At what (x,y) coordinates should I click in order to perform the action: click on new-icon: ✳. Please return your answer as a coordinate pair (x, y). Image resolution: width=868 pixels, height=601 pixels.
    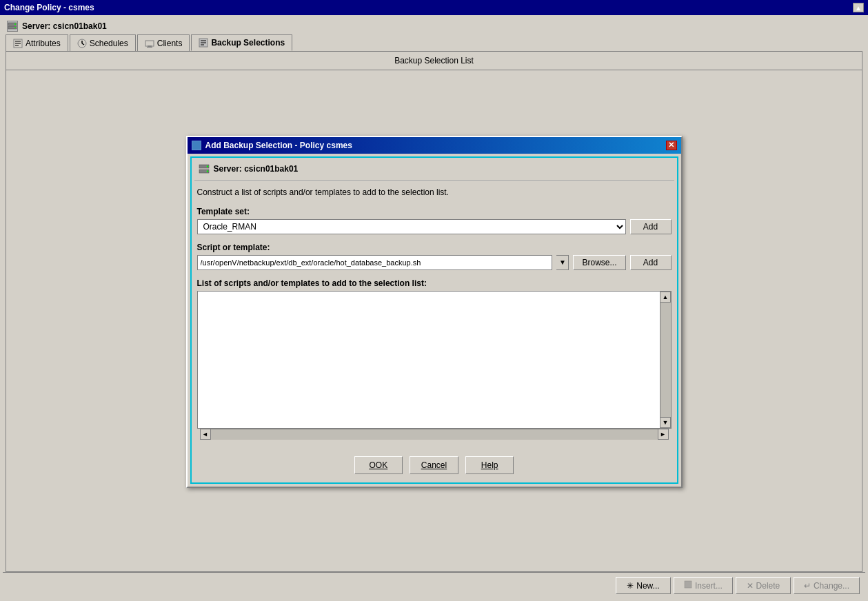
    Looking at the image, I should click on (630, 586).